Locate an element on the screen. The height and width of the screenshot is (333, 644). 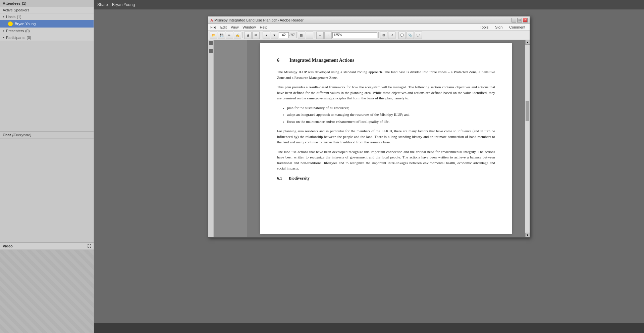
scroll-track is located at coordinates (527, 139).